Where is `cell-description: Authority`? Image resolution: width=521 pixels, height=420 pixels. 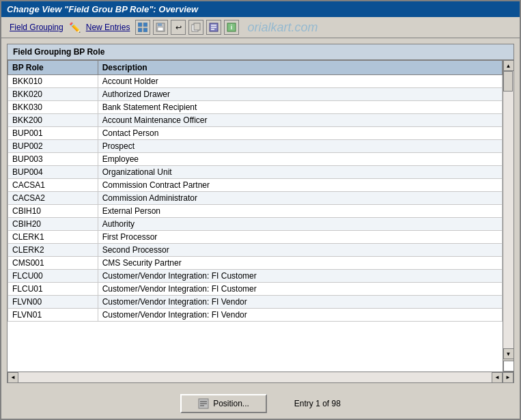 cell-description: Authority is located at coordinates (300, 224).